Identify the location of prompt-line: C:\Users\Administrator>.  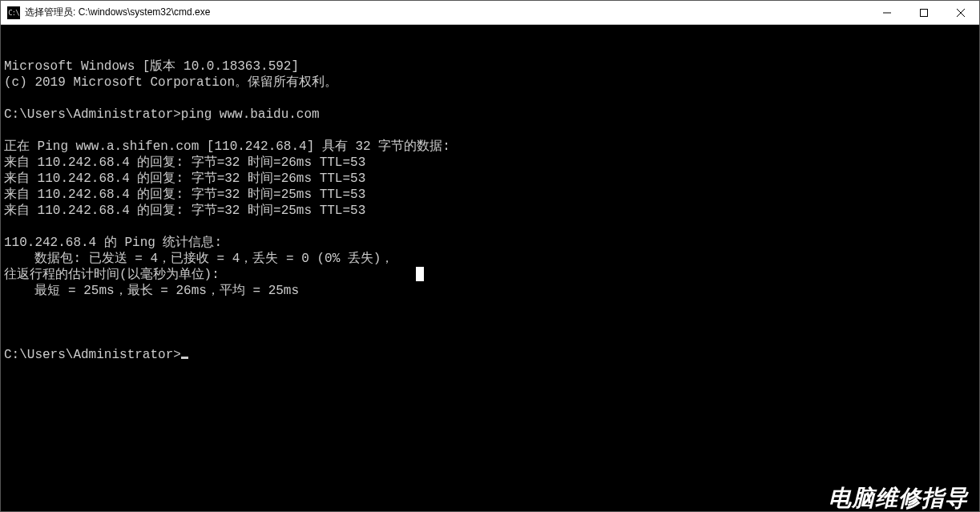
(490, 355).